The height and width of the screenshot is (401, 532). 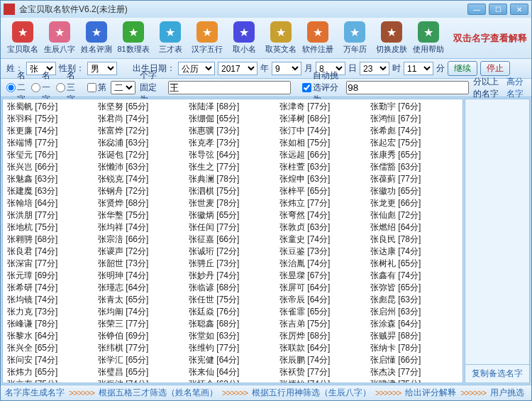 What do you see at coordinates (281, 38) in the screenshot?
I see `toolbar-取英文名: ★取英文名` at bounding box center [281, 38].